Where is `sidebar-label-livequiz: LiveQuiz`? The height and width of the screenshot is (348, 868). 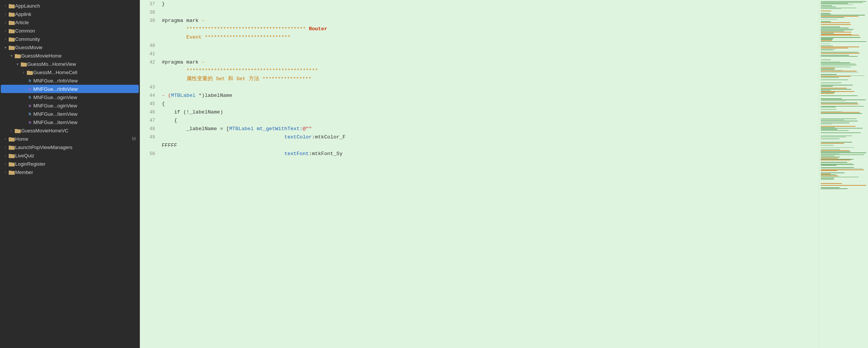
sidebar-label-livequiz: LiveQuiz is located at coordinates (77, 156).